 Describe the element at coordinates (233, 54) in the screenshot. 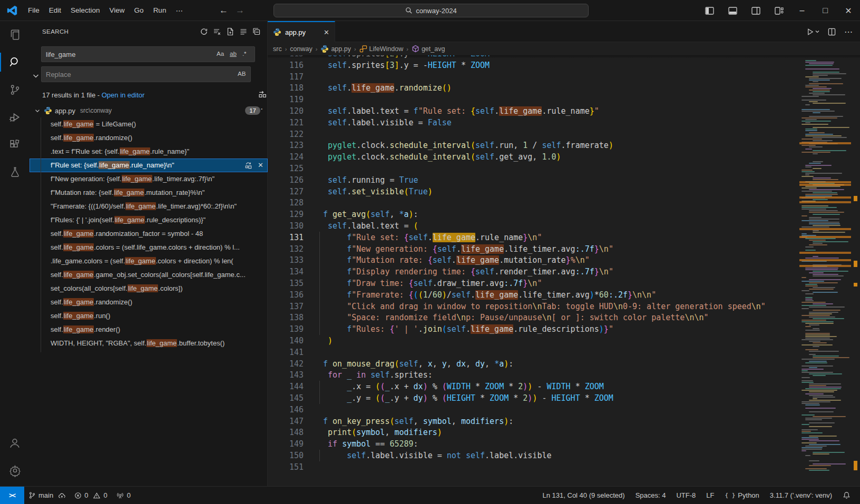

I see `whole-word-icon: ab` at that location.